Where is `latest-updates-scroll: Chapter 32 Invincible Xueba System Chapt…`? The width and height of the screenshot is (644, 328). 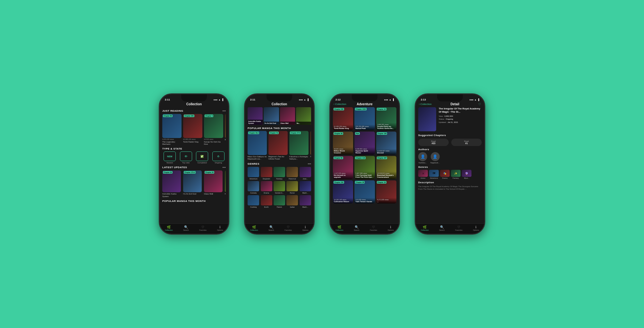
latest-updates-scroll: Chapter 32 Invincible Xueba System Chapt… is located at coordinates (194, 184).